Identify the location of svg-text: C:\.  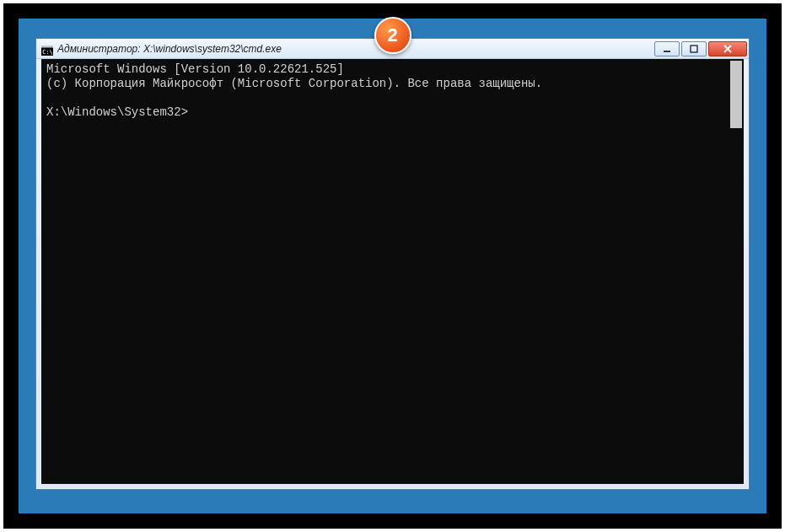
(47, 52).